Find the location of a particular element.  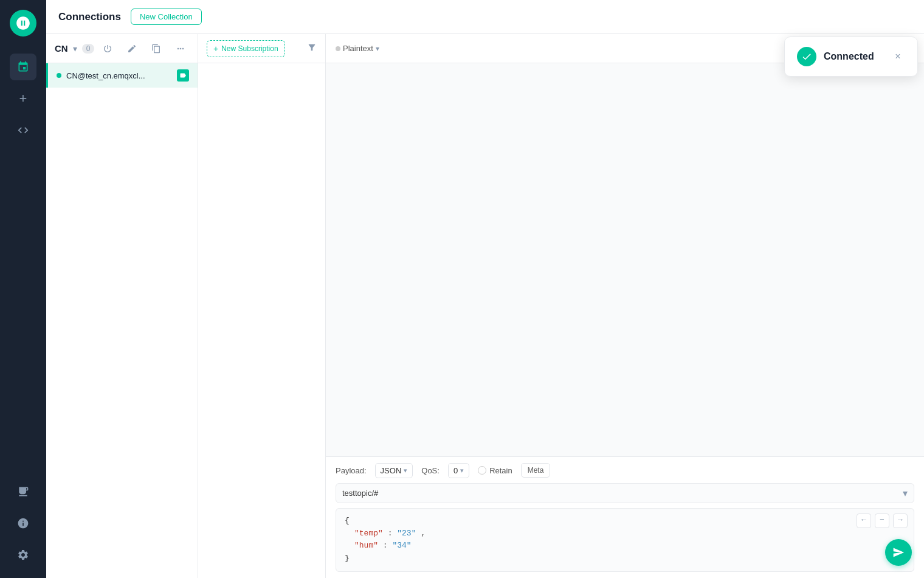

edit-icon is located at coordinates (132, 49).